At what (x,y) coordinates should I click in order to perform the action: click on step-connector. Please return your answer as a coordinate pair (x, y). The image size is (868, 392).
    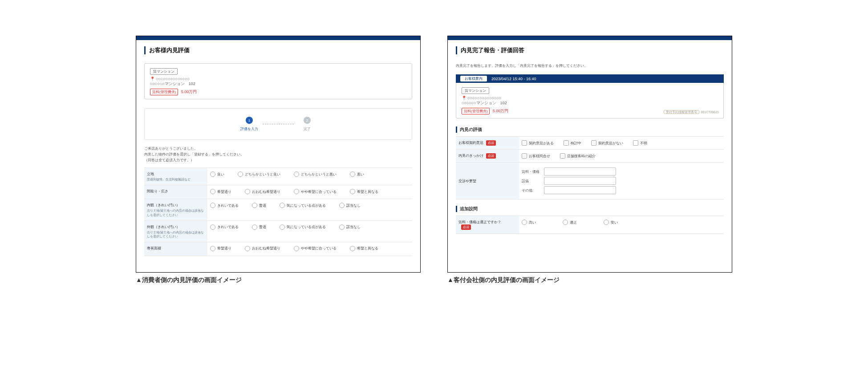
    Looking at the image, I should click on (278, 124).